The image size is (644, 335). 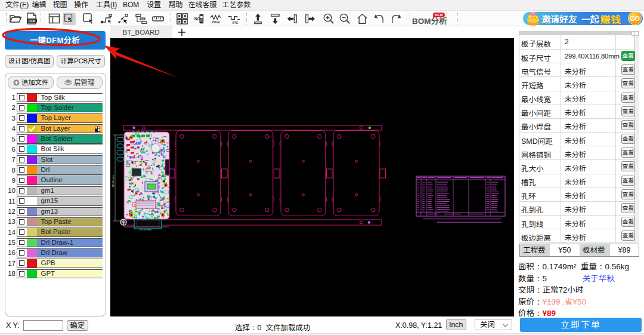 I want to click on svg-text: NO, so click(x=197, y=19).